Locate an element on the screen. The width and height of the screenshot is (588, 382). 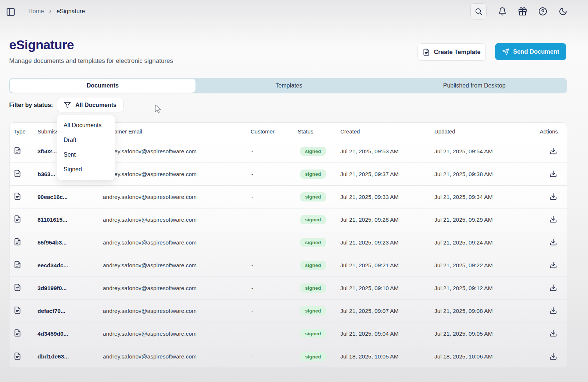
table-row: defacf70... andrey.safonov@aspiresoftwar… is located at coordinates (288, 311).